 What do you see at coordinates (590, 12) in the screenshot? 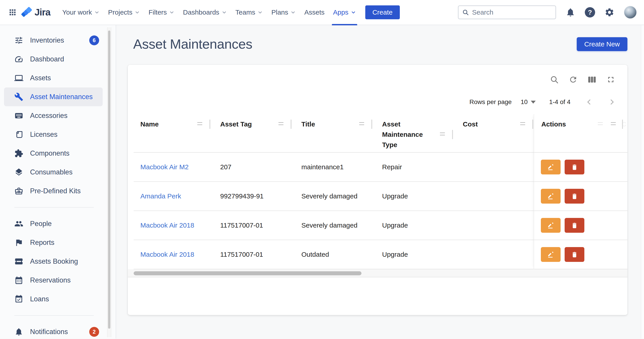
I see `help-icon: ?` at bounding box center [590, 12].